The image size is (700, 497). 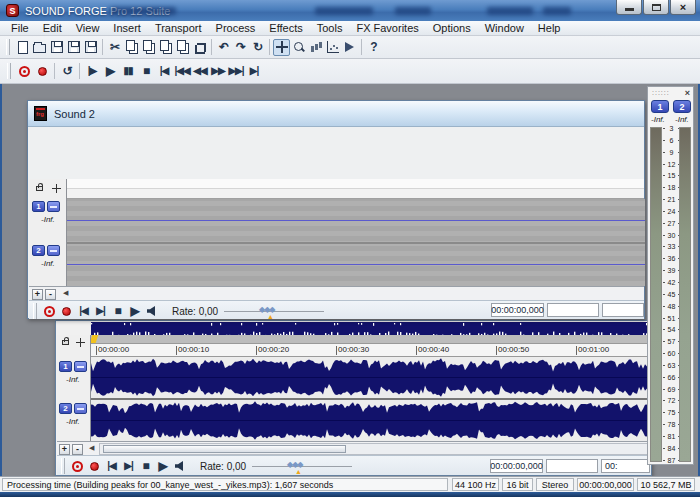 I want to click on undo-button: ↶, so click(x=224, y=48).